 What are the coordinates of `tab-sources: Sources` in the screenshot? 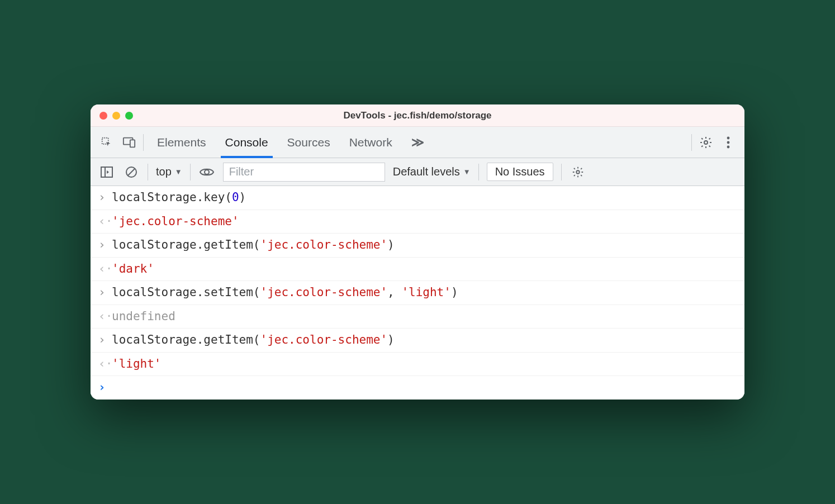 It's located at (309, 142).